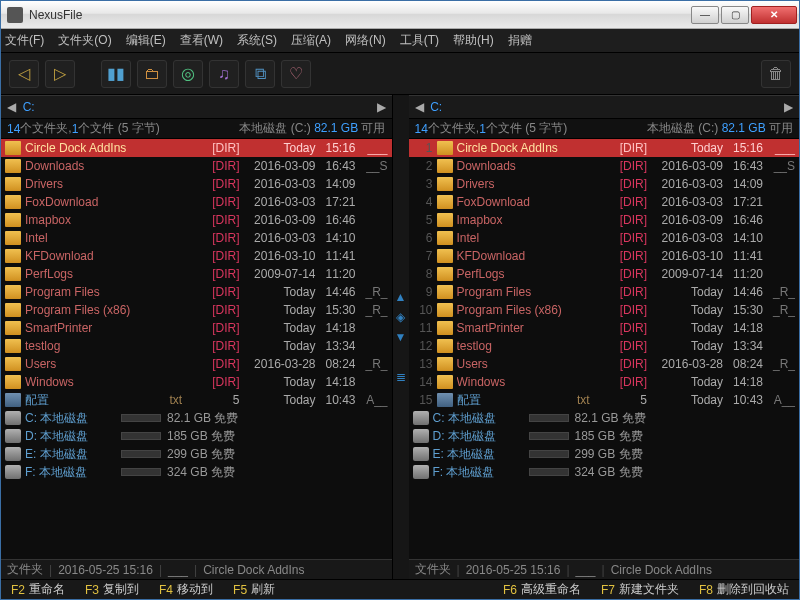  Describe the element at coordinates (112, 590) in the screenshot. I see `fn-key: F3复制到` at that location.